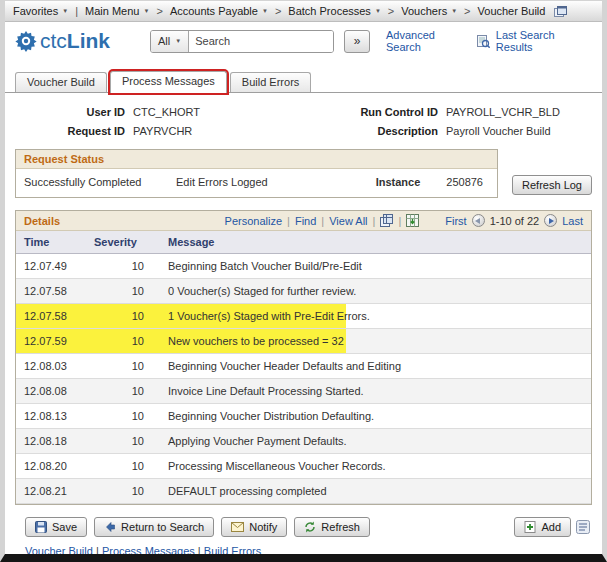  I want to click on request-status-value: Successfully Completed, so click(100, 182).